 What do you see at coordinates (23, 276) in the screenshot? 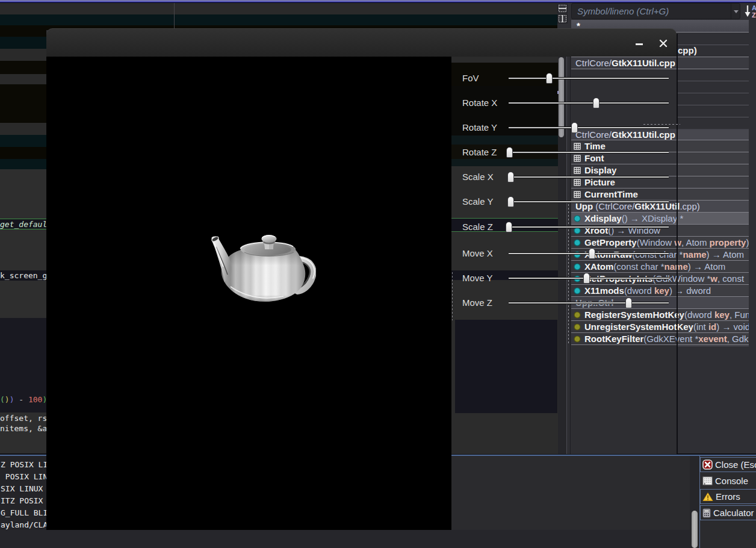
I see `frag-screen: k_screen_ge` at bounding box center [23, 276].